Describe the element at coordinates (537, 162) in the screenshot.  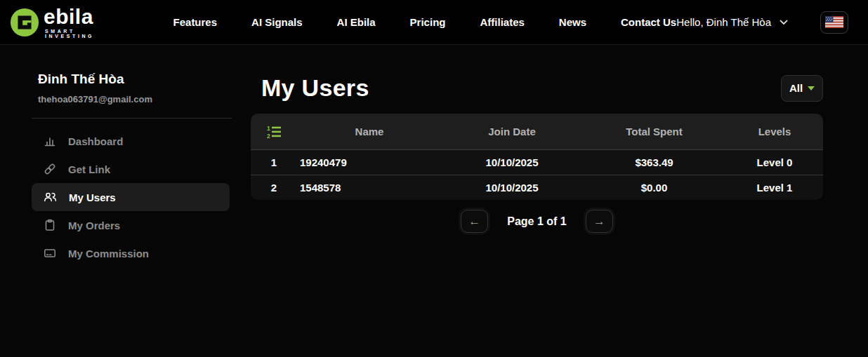
I see `table-row: 1 19240479 10/10/2025 $363.49 Level 0` at that location.